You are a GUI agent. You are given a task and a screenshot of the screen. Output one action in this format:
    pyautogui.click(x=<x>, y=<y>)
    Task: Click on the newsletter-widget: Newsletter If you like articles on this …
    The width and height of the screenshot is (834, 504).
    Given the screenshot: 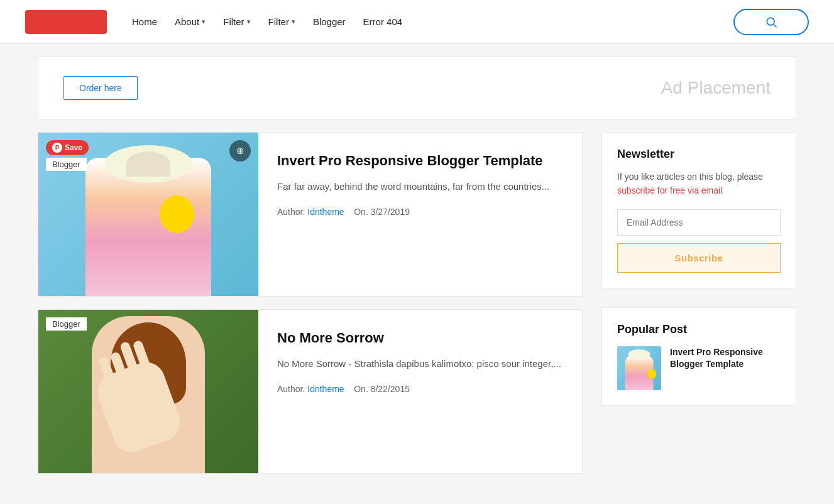 What is the action you would take?
    pyautogui.click(x=699, y=210)
    